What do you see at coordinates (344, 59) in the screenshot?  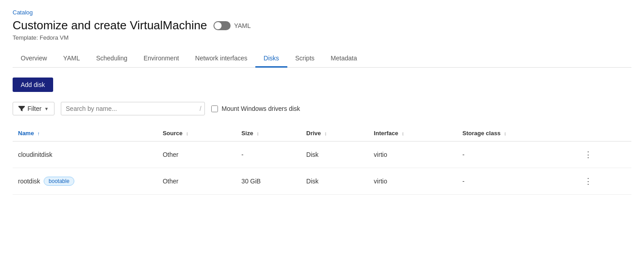 I see `tab-metadata: Metadata` at bounding box center [344, 59].